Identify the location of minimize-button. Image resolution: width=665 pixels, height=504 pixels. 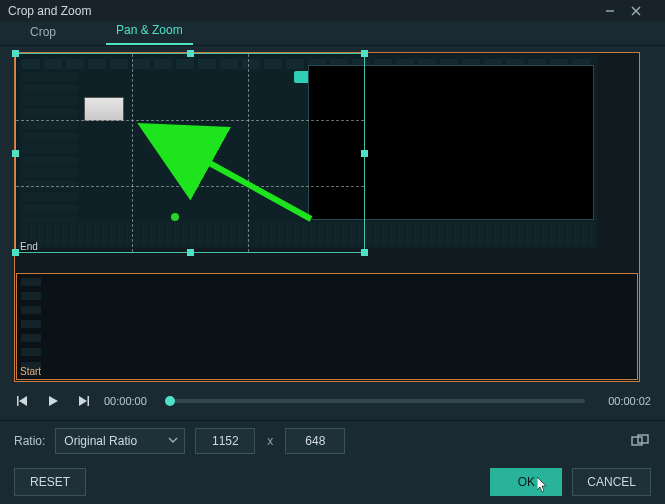
(618, 11).